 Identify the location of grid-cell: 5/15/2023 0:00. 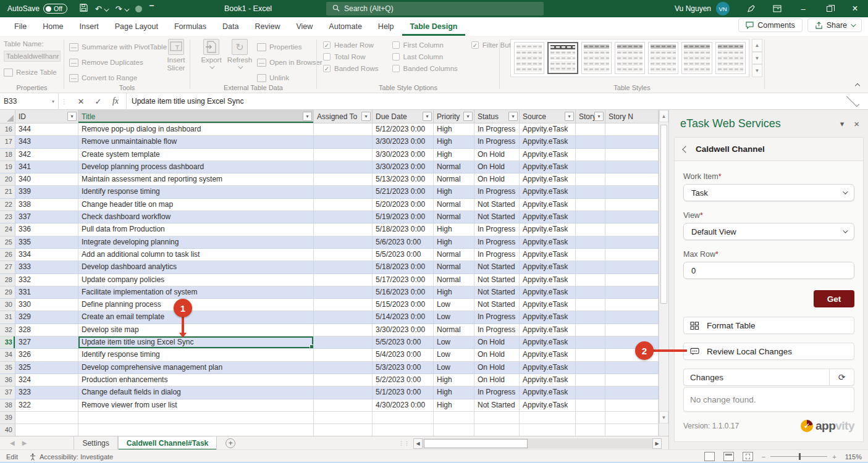
(403, 305).